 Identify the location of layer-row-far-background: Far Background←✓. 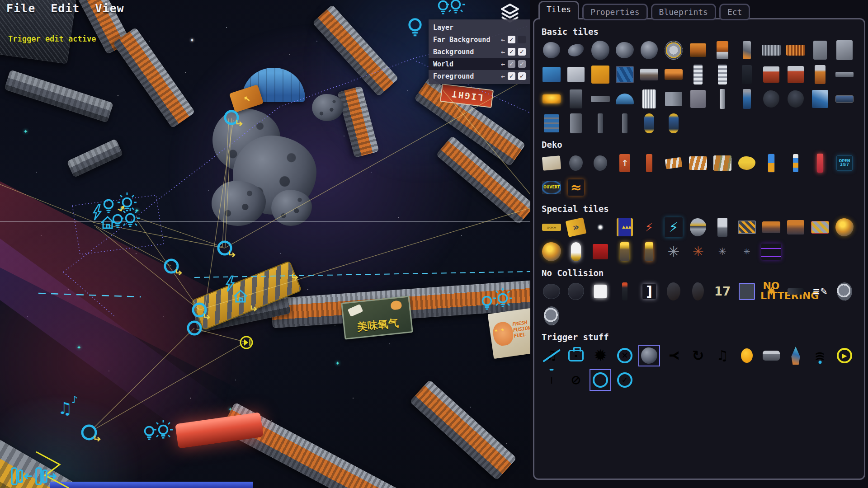
(479, 40).